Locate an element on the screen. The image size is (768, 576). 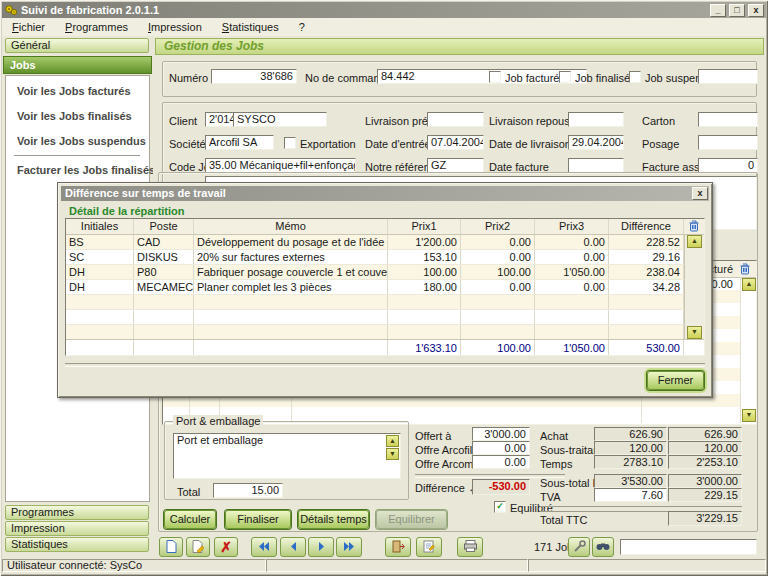
col-prix2: Prix2 is located at coordinates (498, 226).